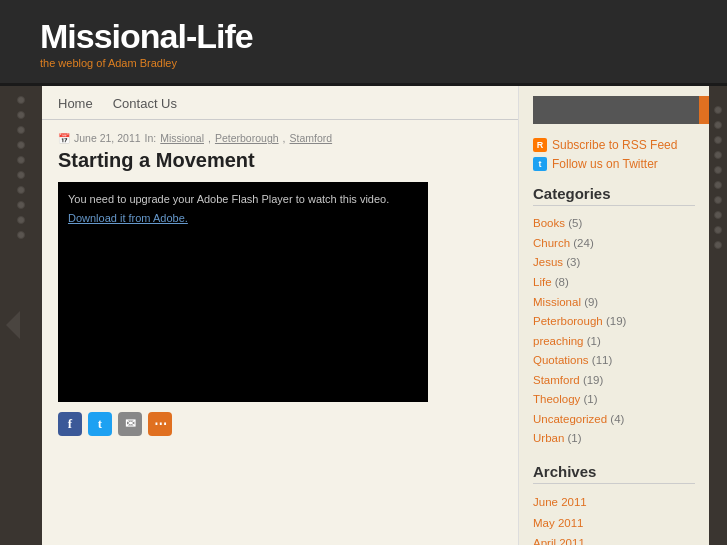 The height and width of the screenshot is (545, 727). I want to click on post-category-peterborough: Peterborough, so click(247, 138).